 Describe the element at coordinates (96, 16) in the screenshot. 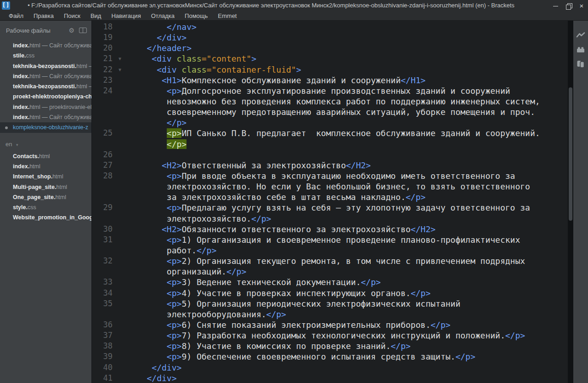

I see `menu-item-view: Вид` at that location.